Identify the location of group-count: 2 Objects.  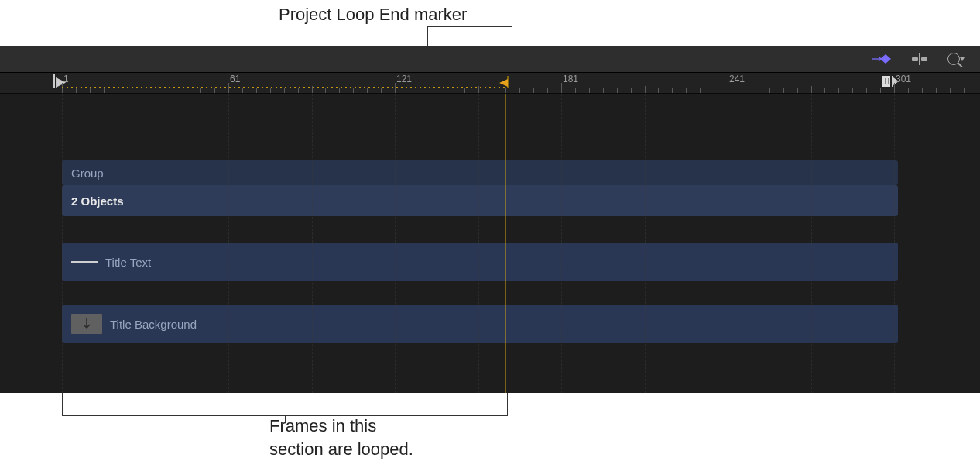
(98, 201).